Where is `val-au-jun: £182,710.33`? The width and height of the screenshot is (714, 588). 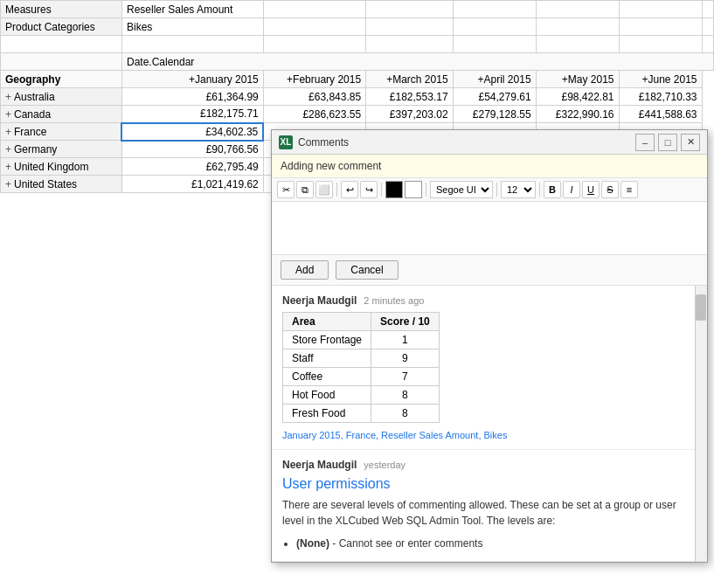
val-au-jun: £182,710.33 is located at coordinates (661, 97).